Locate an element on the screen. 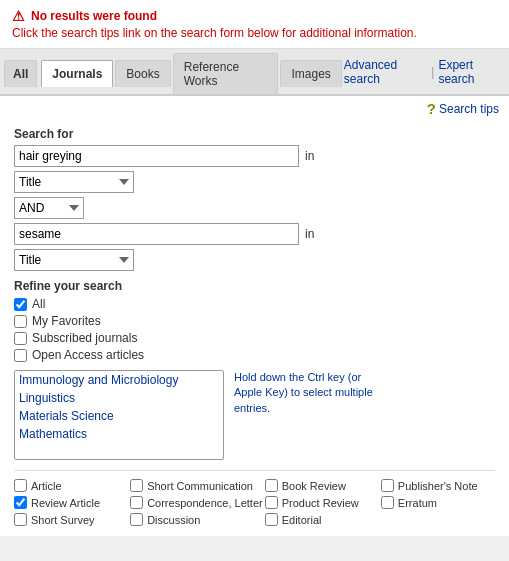  doc-type-editorial: Editorial is located at coordinates (322, 520).